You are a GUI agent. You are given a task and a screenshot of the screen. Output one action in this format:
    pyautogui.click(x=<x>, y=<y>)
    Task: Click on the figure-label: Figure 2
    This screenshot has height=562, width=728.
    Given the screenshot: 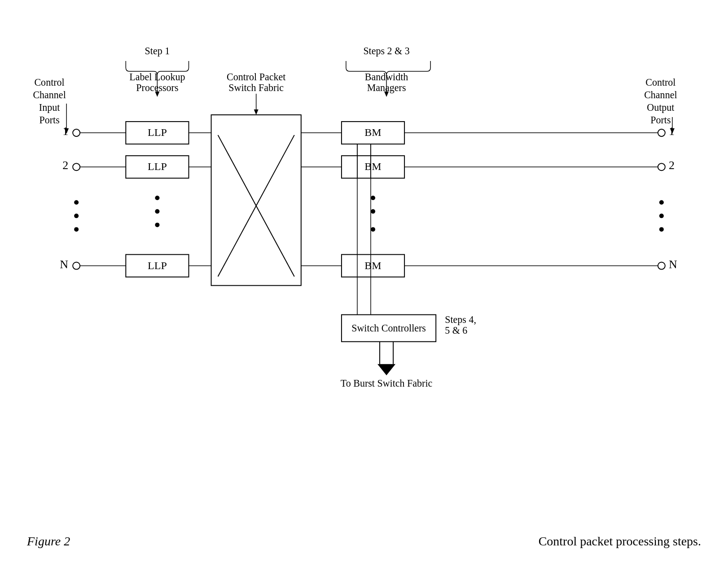 What is the action you would take?
    pyautogui.click(x=48, y=541)
    